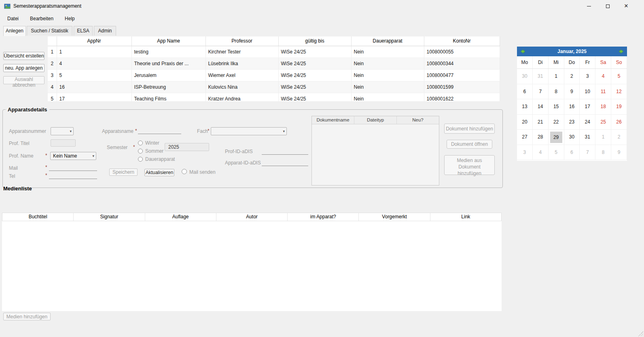  Describe the element at coordinates (315, 41) in the screenshot. I see `app-column-header: gültig bis` at that location.